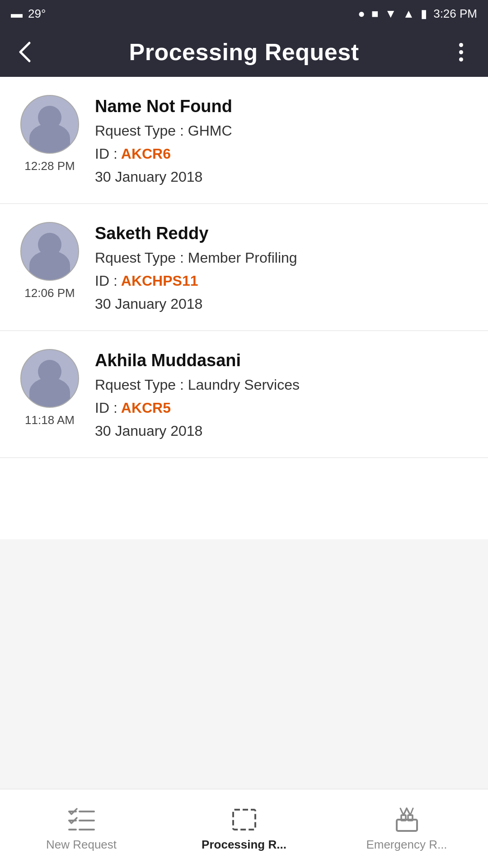  Describe the element at coordinates (244, 829) in the screenshot. I see `nav-item-processing: Processing R...` at that location.